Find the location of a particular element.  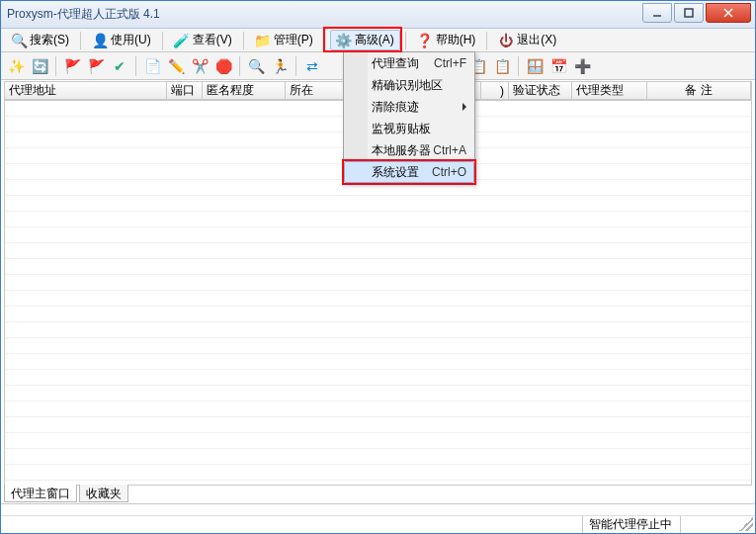

dropdown-label: 系统设置 is located at coordinates (395, 172).